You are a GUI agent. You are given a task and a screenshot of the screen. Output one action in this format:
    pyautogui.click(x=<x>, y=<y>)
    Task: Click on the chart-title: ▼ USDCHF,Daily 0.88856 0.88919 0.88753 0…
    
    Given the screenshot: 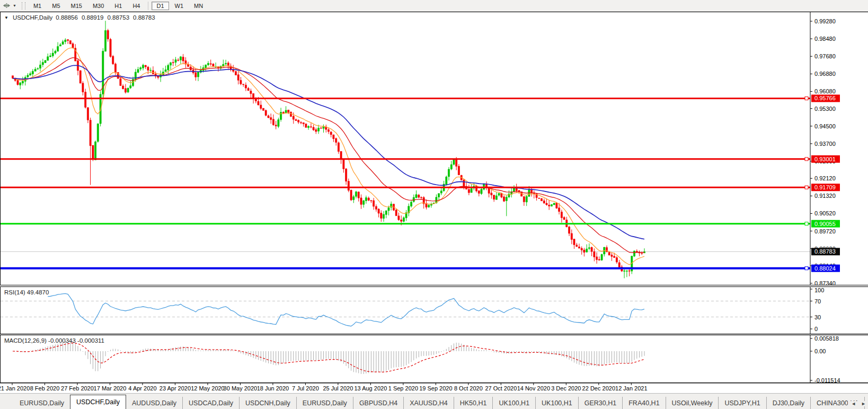 What is the action you would take?
    pyautogui.click(x=79, y=18)
    